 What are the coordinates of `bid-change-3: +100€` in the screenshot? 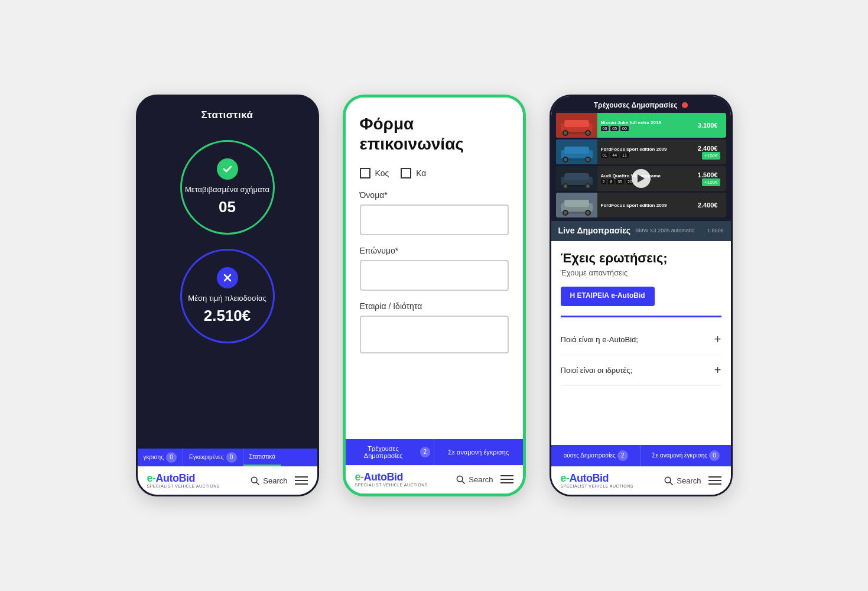 It's located at (711, 182).